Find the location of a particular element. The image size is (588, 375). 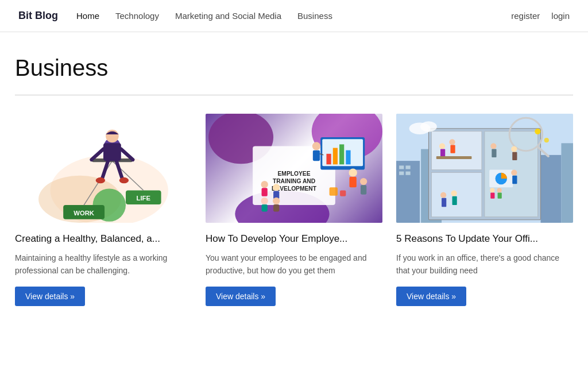

nav-home: Home is located at coordinates (88, 16).